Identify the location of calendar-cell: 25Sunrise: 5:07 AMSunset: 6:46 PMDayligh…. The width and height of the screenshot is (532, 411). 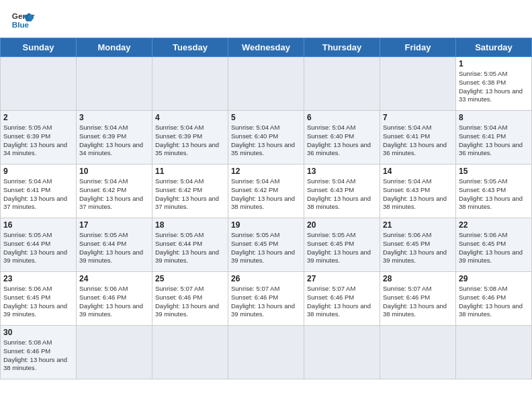
(191, 299).